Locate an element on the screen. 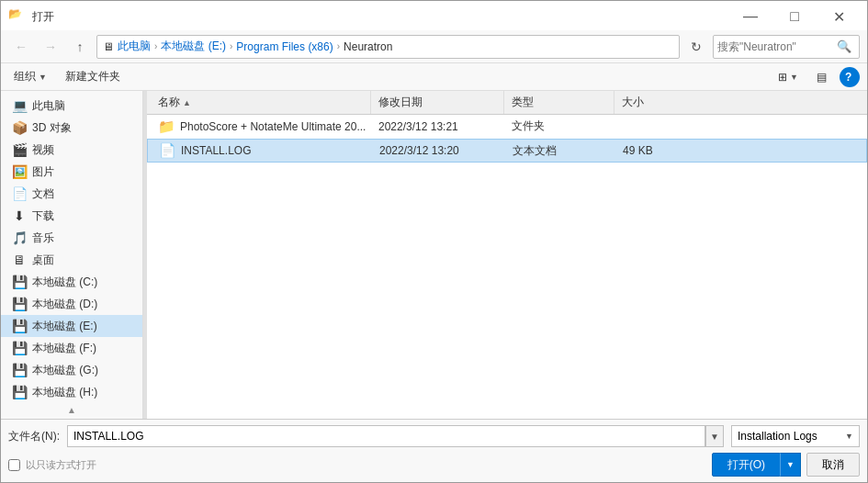  sidebar-item-local-d: 💾本地磁盘 (D:) is located at coordinates (72, 304).